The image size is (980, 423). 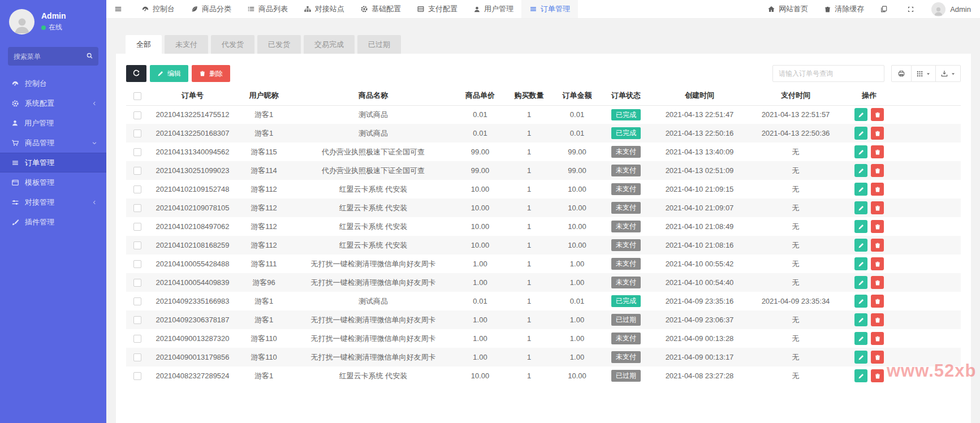 What do you see at coordinates (211, 74) in the screenshot?
I see `delete-button: 删除` at bounding box center [211, 74].